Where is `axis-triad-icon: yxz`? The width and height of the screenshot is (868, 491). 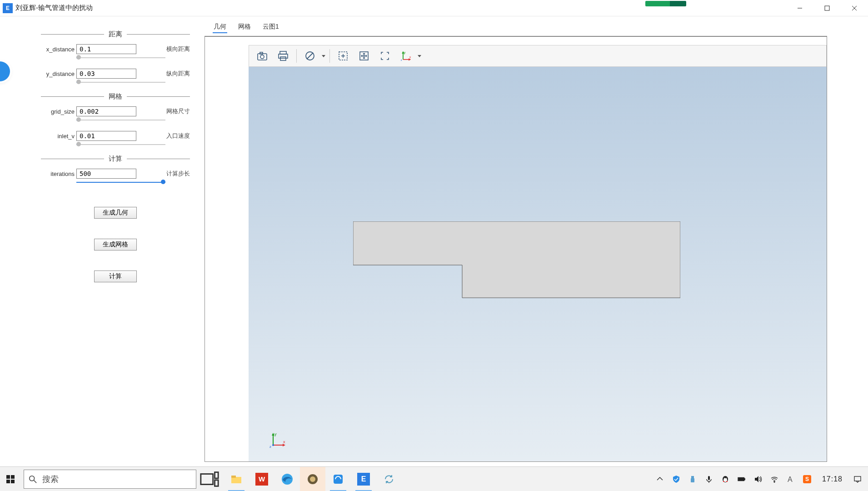
axis-triad-icon: yxz is located at coordinates (278, 441).